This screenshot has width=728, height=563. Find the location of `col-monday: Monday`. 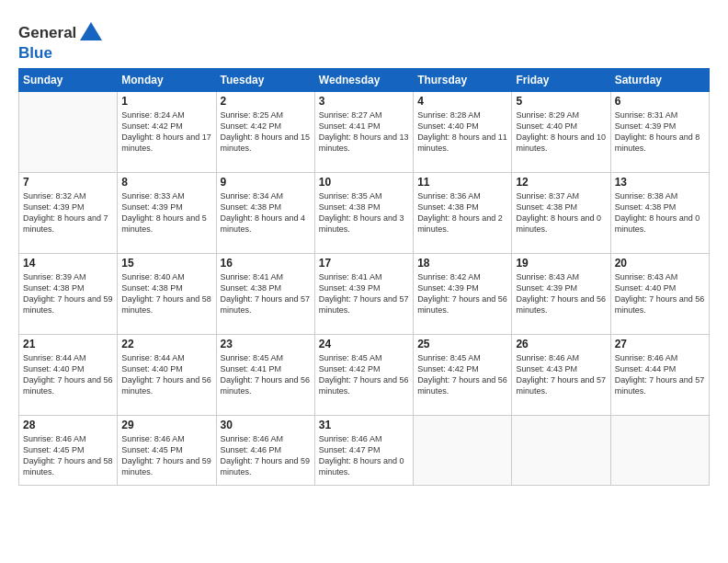

col-monday: Monday is located at coordinates (167, 81).